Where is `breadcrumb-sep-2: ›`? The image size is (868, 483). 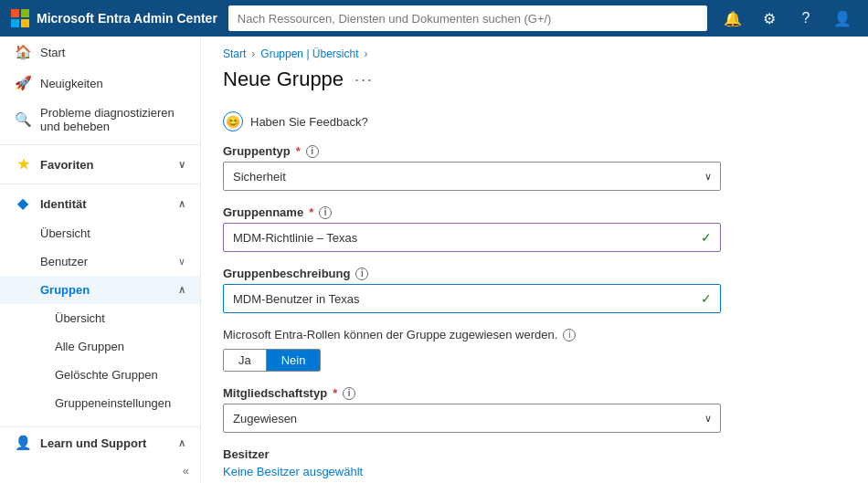 breadcrumb-sep-2: › is located at coordinates (366, 54).